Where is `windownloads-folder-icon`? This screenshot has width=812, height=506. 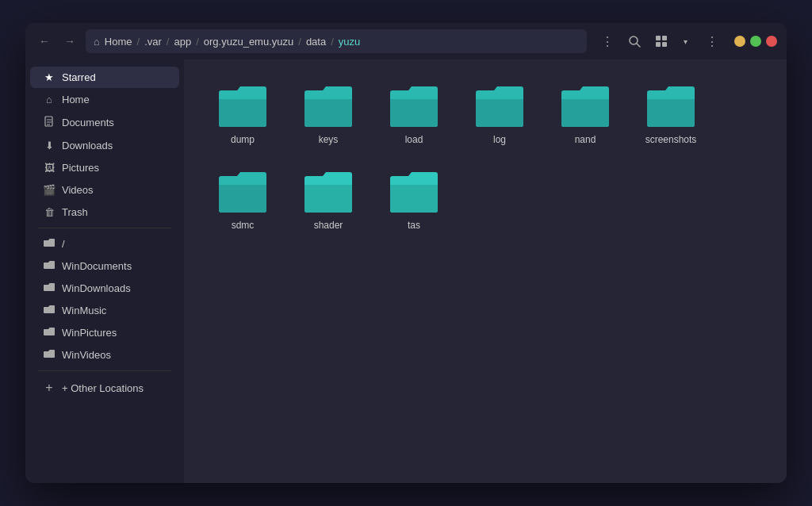 windownloads-folder-icon is located at coordinates (49, 289).